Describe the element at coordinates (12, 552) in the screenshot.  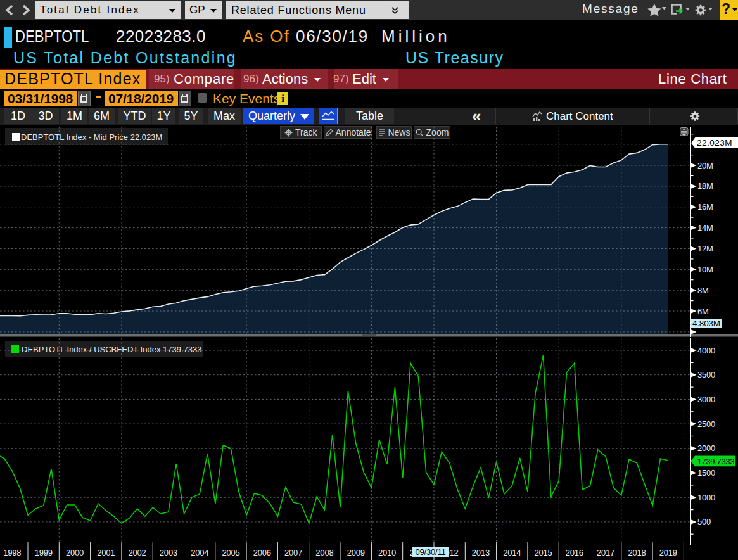
I see `svg-text: 1998` at that location.